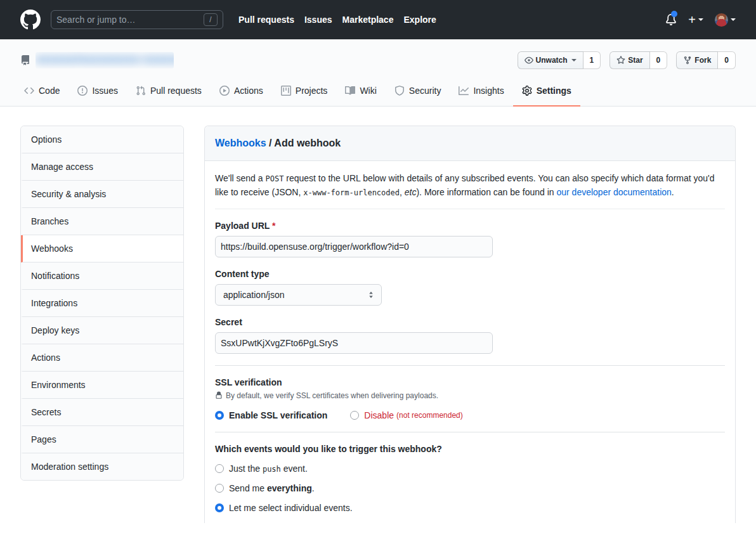 The image size is (756, 551). I want to click on nav-explore: Explore, so click(420, 20).